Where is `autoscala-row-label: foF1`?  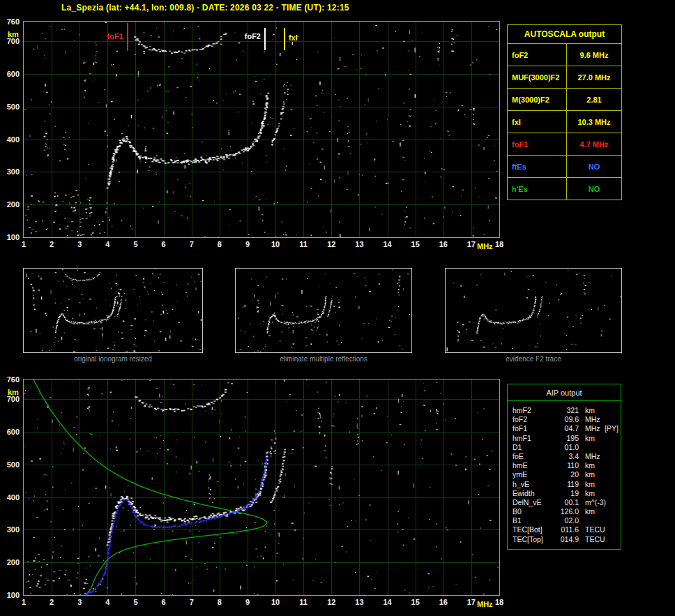 autoscala-row-label: foF1 is located at coordinates (537, 144).